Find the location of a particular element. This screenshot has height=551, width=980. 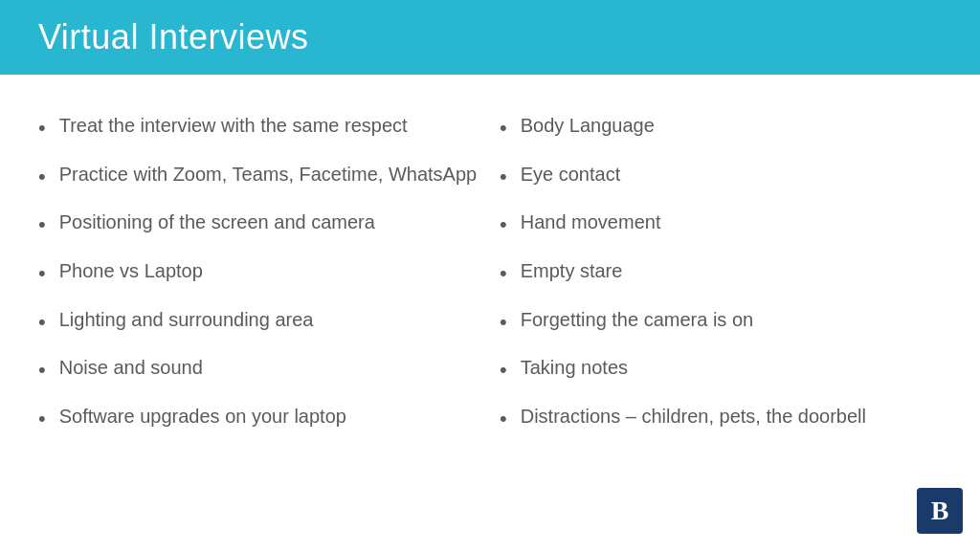

logo-letter: B is located at coordinates (940, 511).